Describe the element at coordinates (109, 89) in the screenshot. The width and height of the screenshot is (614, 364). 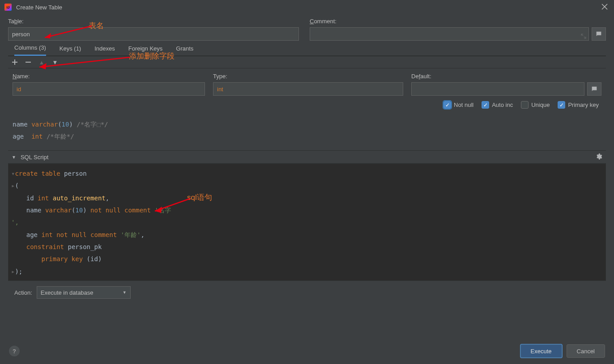
I see `col-name-input` at that location.